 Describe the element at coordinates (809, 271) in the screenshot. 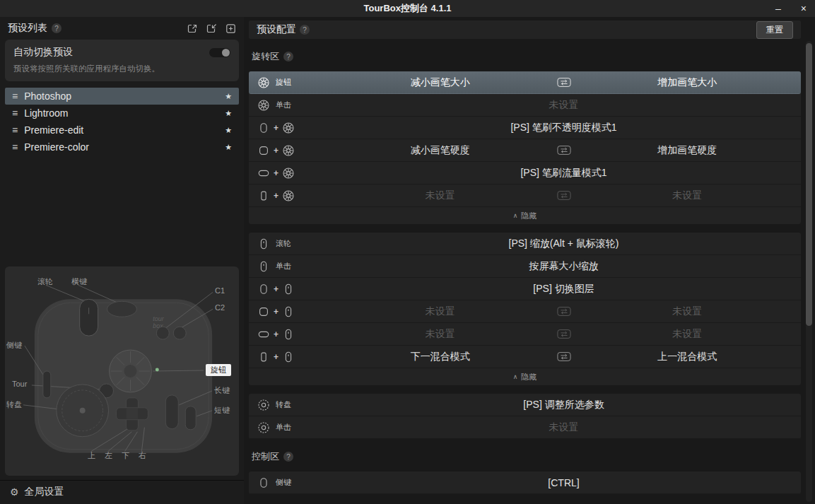

I see `scrollbar` at that location.